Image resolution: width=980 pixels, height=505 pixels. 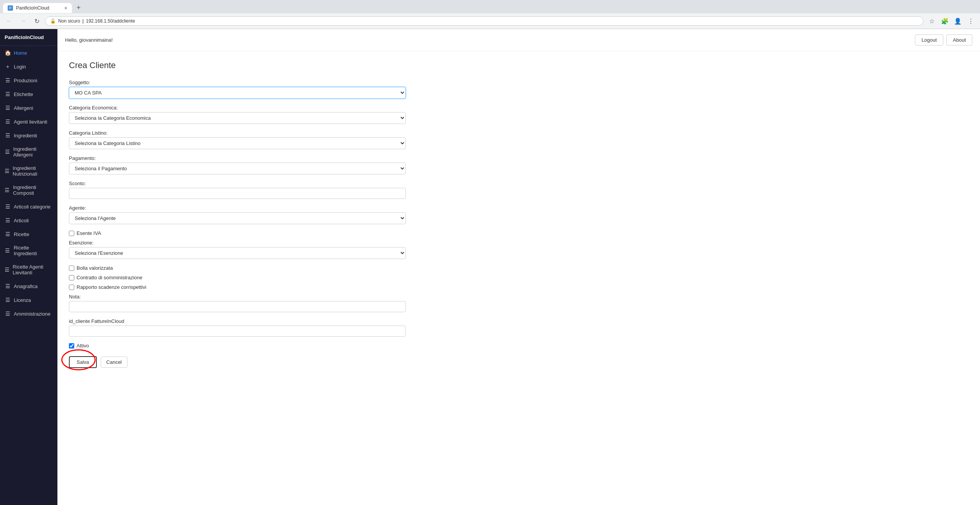 I want to click on rapporto-scadenze-checkbox, so click(x=72, y=287).